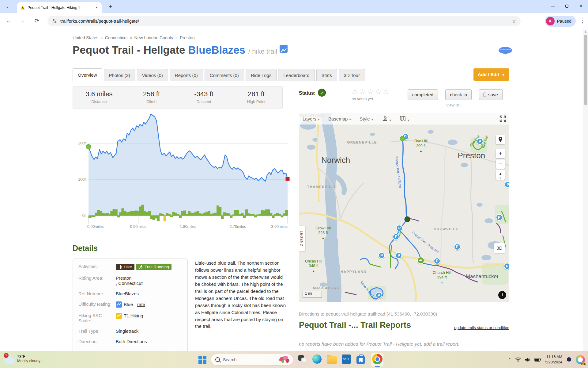 The width and height of the screenshot is (588, 368). What do you see at coordinates (284, 21) in the screenshot?
I see `address-bar: trailforks.com/trails/pequot-trail-hellg…` at bounding box center [284, 21].